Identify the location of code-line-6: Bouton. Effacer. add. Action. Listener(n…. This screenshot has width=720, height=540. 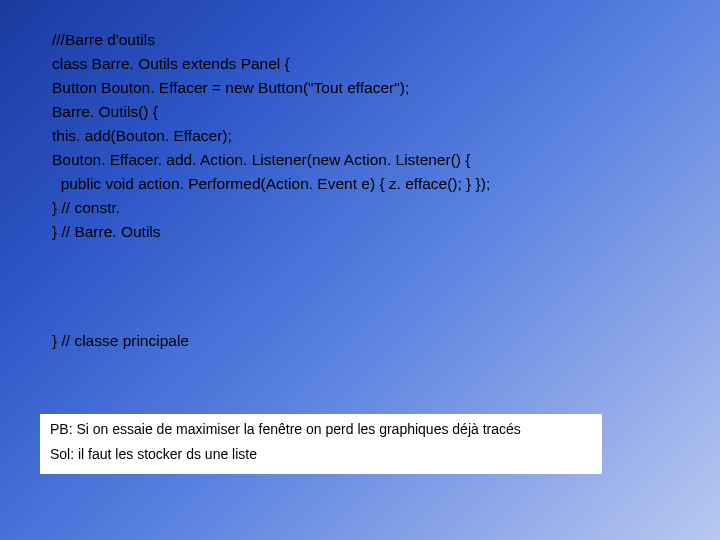
(360, 160).